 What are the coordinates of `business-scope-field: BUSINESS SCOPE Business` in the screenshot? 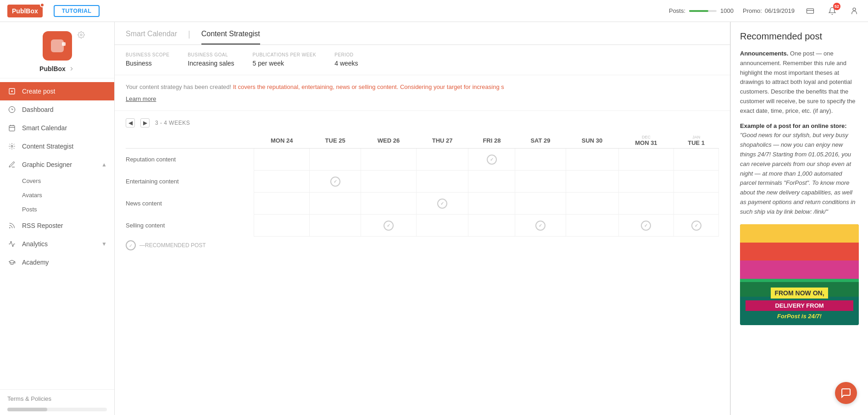 It's located at (148, 60).